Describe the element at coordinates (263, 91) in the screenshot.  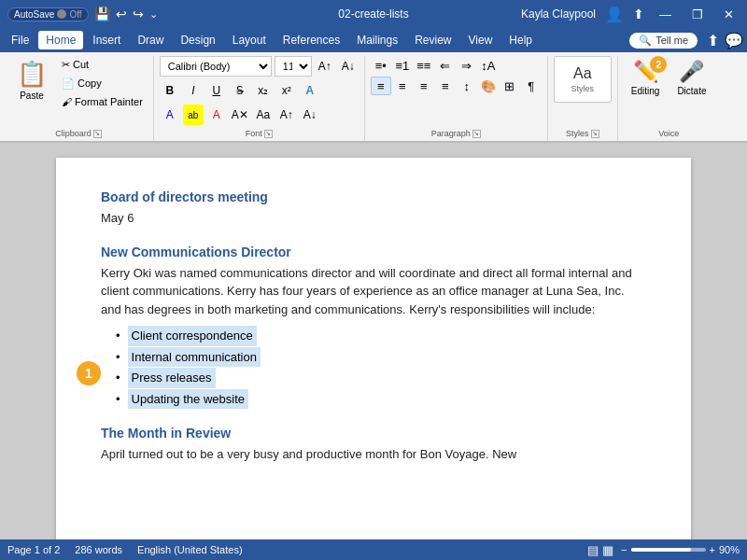
I see `subscript-button: x₂` at that location.